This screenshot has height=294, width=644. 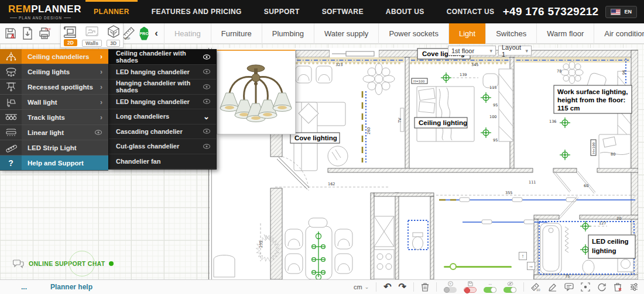 I want to click on sidebar-item-ceiling-lights: Ceiling lights ›, so click(x=54, y=72).